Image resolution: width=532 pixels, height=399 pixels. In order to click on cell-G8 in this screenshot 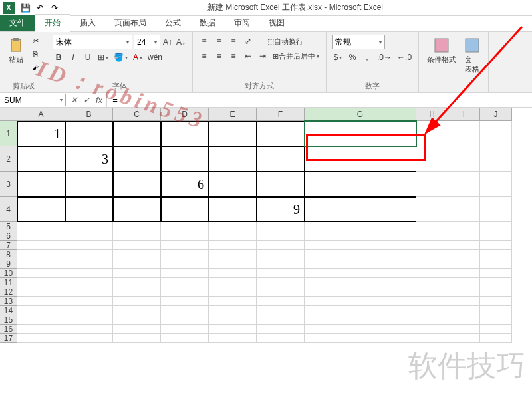, I will do `click(360, 255)`.